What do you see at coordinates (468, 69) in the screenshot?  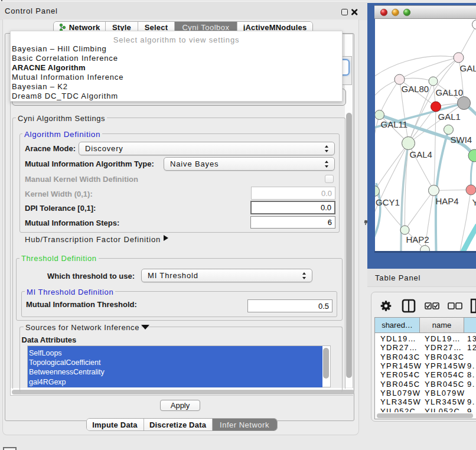 I see `svg-text: GAL7` at bounding box center [468, 69].